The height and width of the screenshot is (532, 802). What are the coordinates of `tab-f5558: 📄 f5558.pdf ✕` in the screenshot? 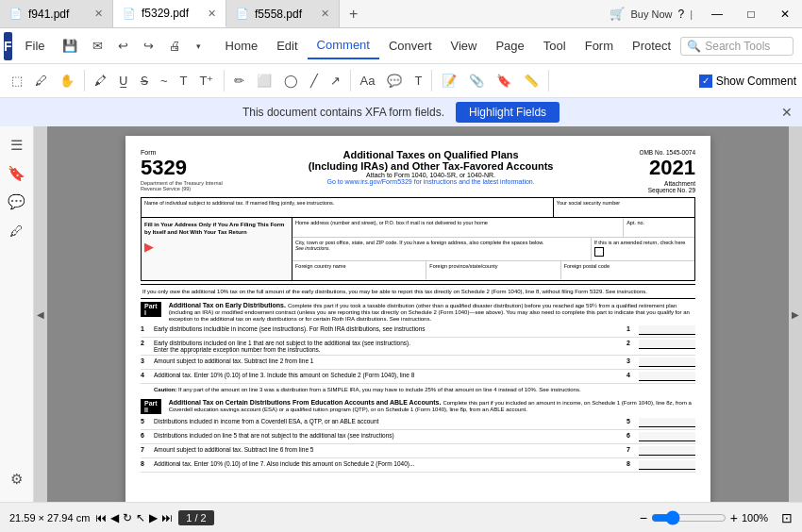 It's located at (283, 13).